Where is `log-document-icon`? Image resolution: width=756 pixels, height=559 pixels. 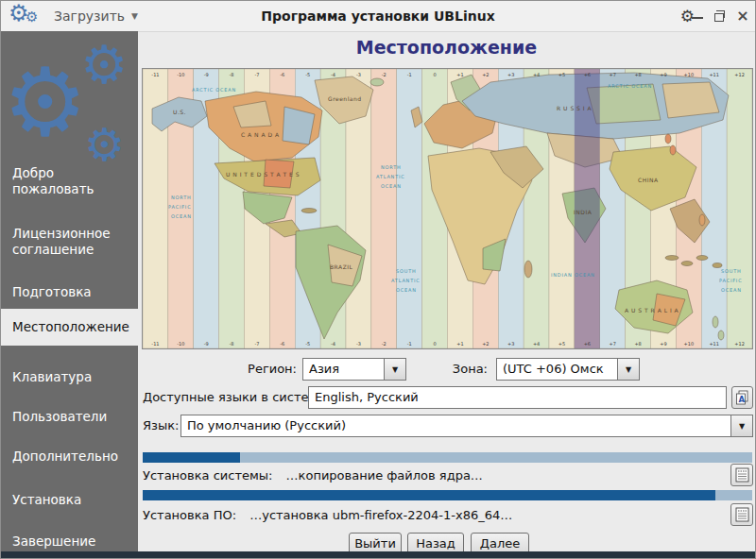
log-document-icon is located at coordinates (743, 475).